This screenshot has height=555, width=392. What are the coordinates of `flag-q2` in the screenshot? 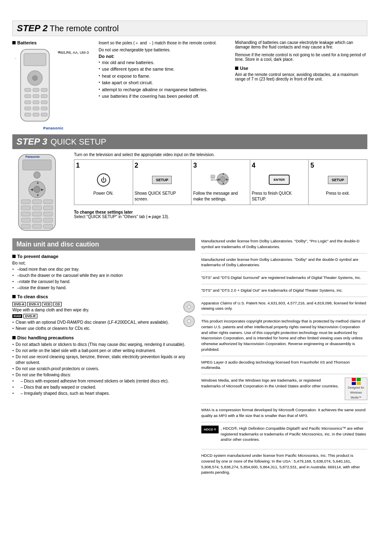 It's located at (359, 380).